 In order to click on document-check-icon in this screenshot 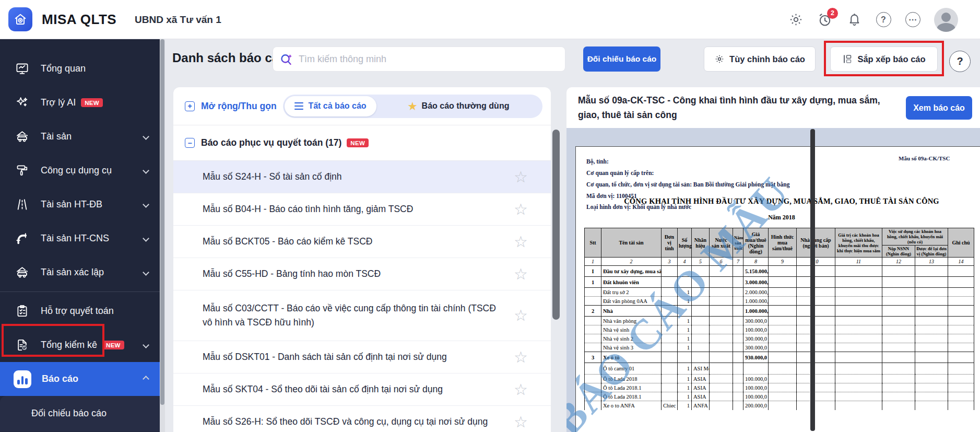, I will do `click(22, 345)`.